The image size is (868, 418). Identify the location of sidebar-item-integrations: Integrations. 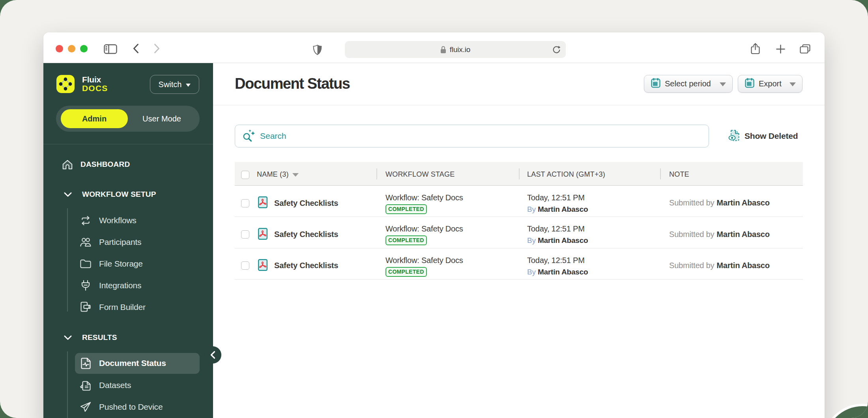
(128, 286).